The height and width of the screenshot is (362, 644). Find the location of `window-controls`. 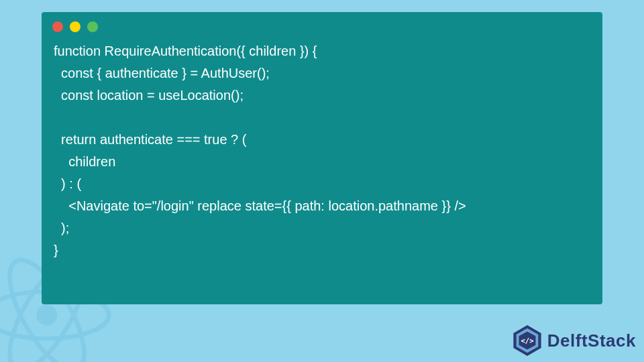

window-controls is located at coordinates (322, 25).